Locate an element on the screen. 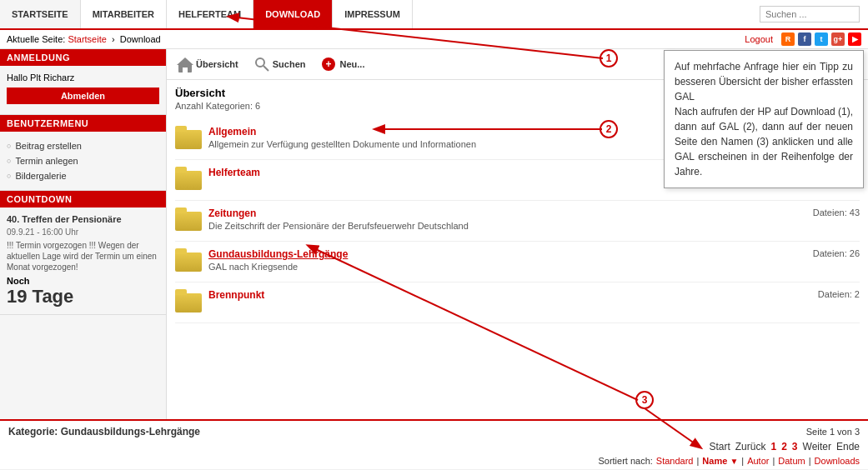  breadcrumb-home: Startseite is located at coordinates (87, 39).